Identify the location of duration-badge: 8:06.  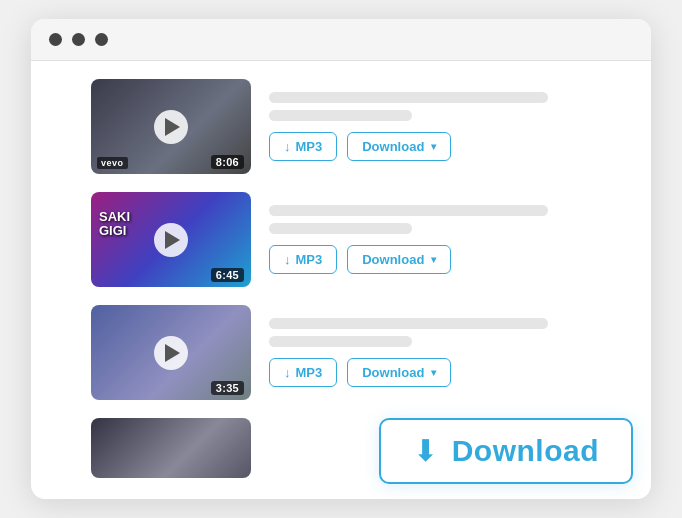
(228, 162).